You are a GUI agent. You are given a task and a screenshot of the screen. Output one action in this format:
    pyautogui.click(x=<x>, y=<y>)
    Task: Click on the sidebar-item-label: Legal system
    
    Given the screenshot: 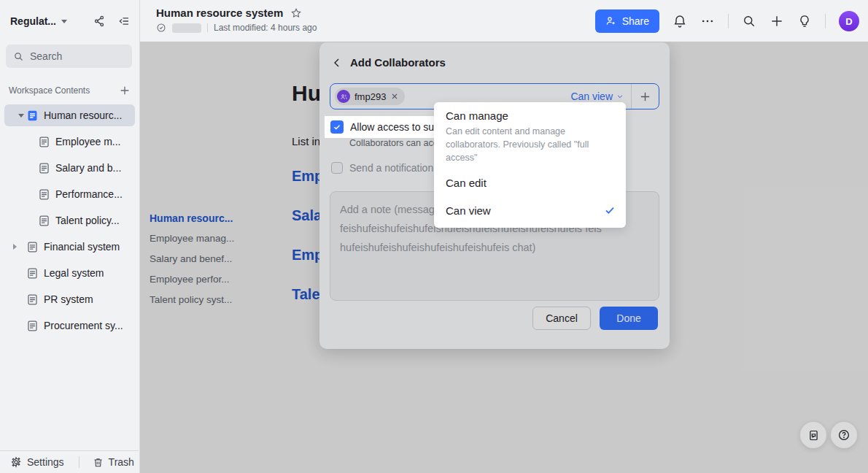 What is the action you would take?
    pyautogui.click(x=74, y=273)
    